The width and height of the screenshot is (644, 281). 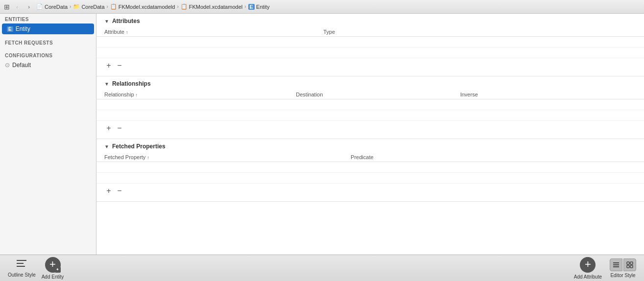 What do you see at coordinates (119, 191) in the screenshot?
I see `remove-fetched-property-btn: −` at bounding box center [119, 191].